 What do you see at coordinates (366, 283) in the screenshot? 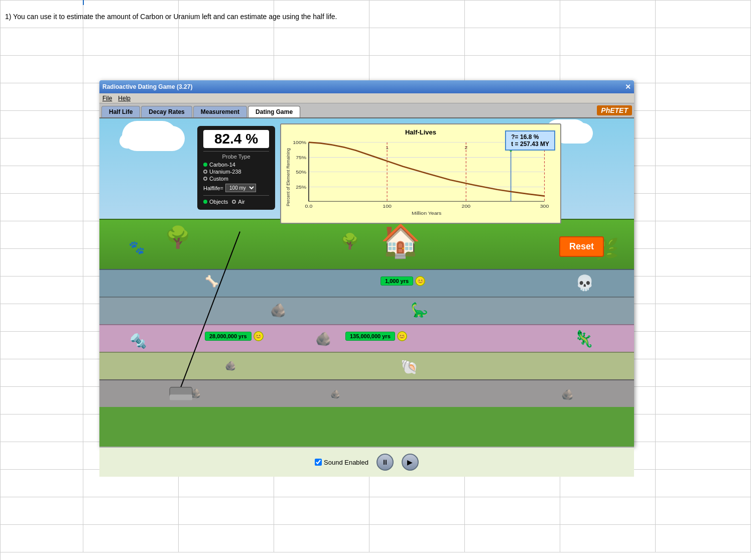
I see `layer-1: 🦴 1,000 yrs 😊 💀` at bounding box center [366, 283].